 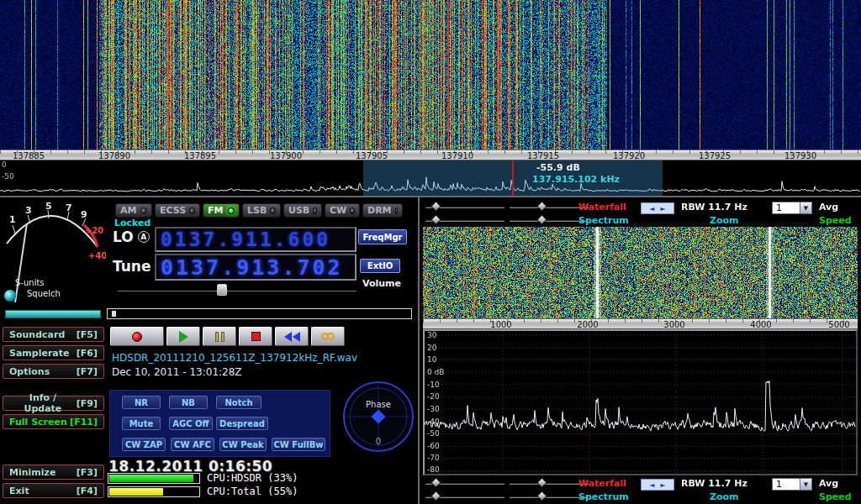 What do you see at coordinates (188, 402) in the screenshot?
I see `nb-button: NB` at bounding box center [188, 402].